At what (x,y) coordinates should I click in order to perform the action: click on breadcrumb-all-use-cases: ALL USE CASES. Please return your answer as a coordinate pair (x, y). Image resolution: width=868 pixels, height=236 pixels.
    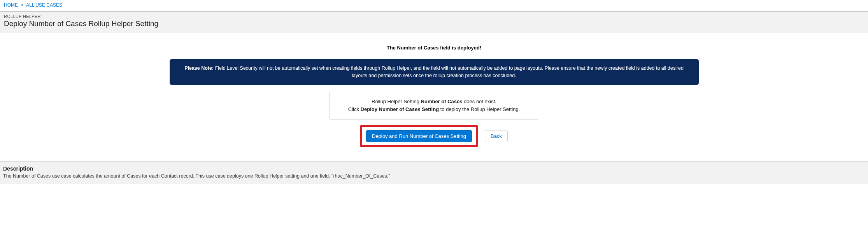
    Looking at the image, I should click on (44, 5).